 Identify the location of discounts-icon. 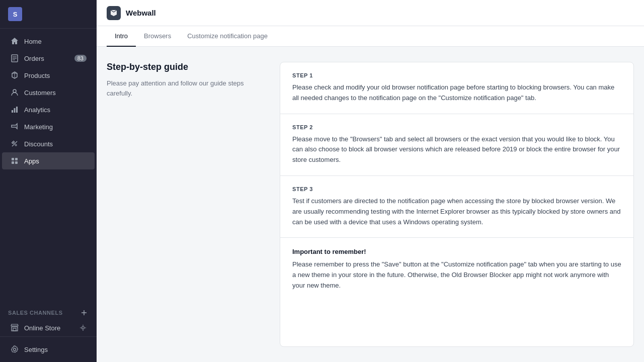
(15, 144).